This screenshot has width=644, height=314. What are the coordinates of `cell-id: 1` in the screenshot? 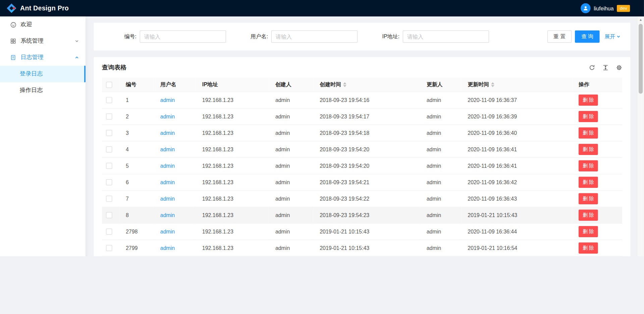 It's located at (136, 100).